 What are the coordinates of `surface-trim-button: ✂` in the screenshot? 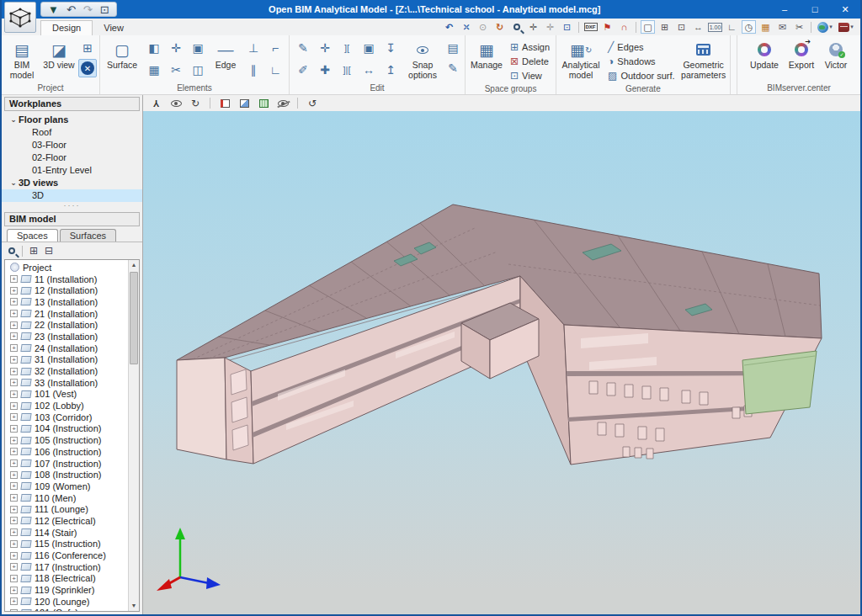 It's located at (176, 70).